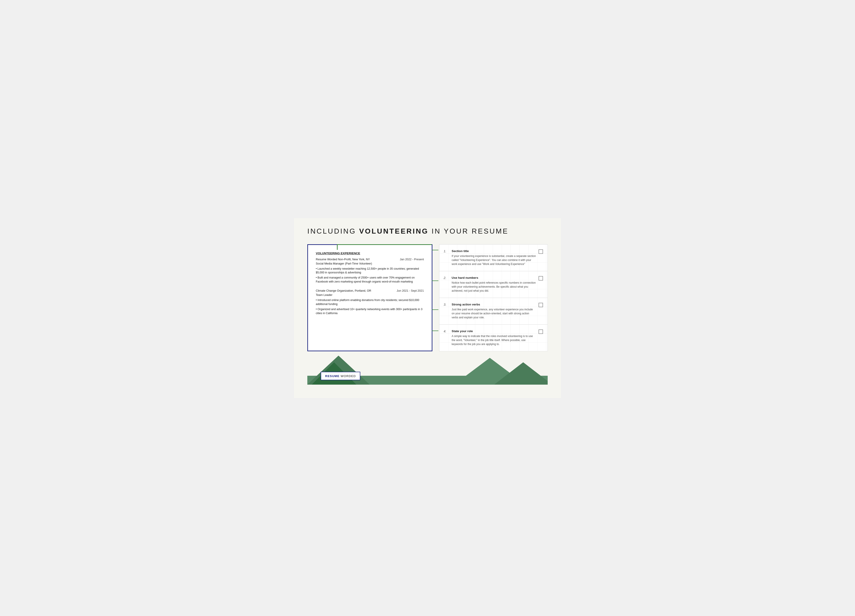 This screenshot has width=855, height=616. Describe the element at coordinates (494, 340) in the screenshot. I see `tip-4-description: A simple way to indicate that the roles …` at that location.